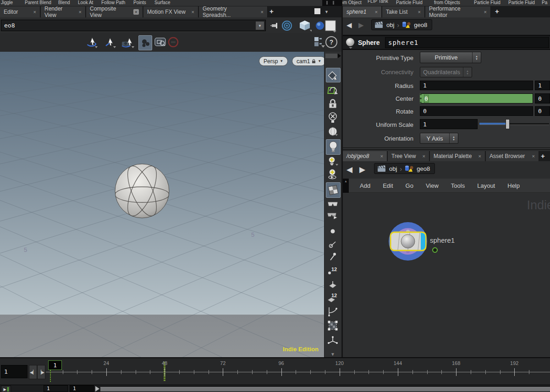 Image resolution: width=550 pixels, height=392 pixels. What do you see at coordinates (447, 3) in the screenshot?
I see `shelf-tool: from Objects` at bounding box center [447, 3].